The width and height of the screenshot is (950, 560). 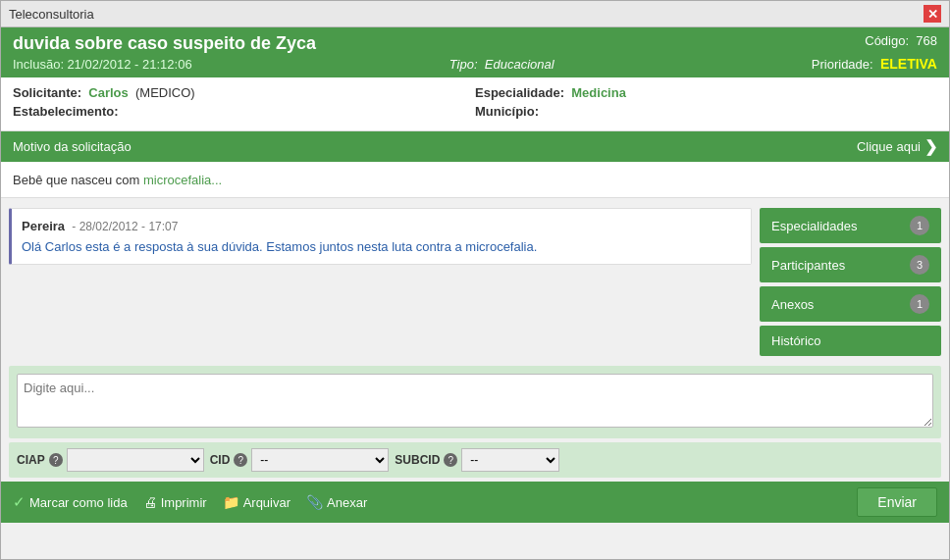 What do you see at coordinates (337, 502) in the screenshot?
I see `anexar-button: Anexar` at bounding box center [337, 502].